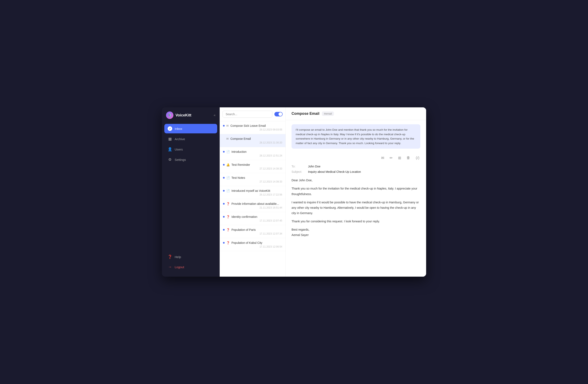 The width and height of the screenshot is (588, 384). Describe the element at coordinates (170, 267) in the screenshot. I see `logout-icon: →` at that location.